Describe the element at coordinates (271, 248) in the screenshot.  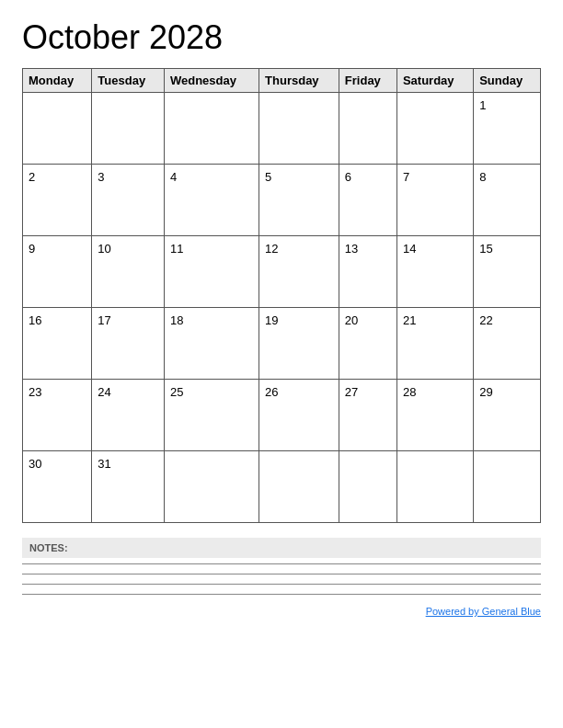
I see `day-number: 12` at that location.